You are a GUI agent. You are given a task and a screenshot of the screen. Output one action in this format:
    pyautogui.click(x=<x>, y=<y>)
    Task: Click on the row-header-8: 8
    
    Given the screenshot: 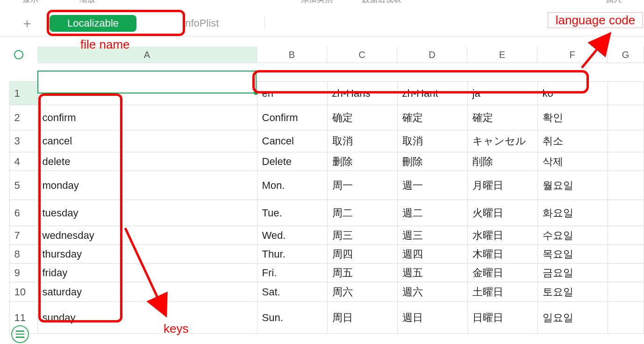 What is the action you would take?
    pyautogui.click(x=23, y=254)
    